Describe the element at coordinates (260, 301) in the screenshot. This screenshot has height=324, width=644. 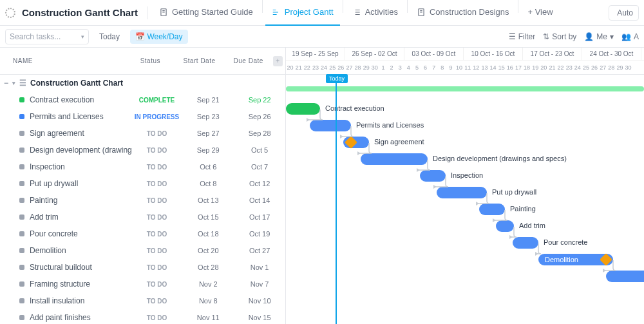
I see `due-date: Nov 10` at that location.